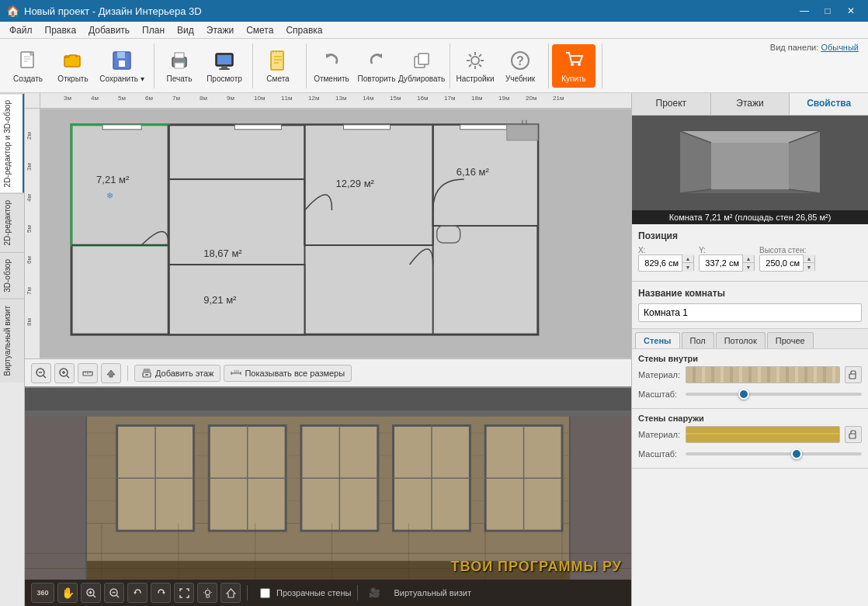  I want to click on zoom-out-3d-button, so click(114, 593).